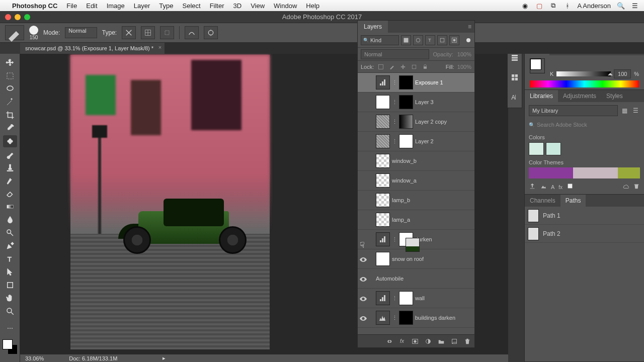 The width and height of the screenshot is (644, 362). What do you see at coordinates (401, 200) in the screenshot?
I see `layer-name: lamp_b` at bounding box center [401, 200].